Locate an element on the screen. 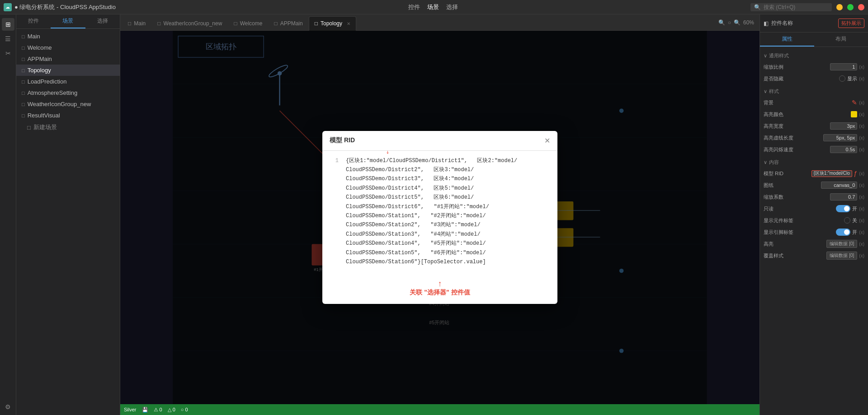  section-label: 内容 is located at coordinates (774, 163).